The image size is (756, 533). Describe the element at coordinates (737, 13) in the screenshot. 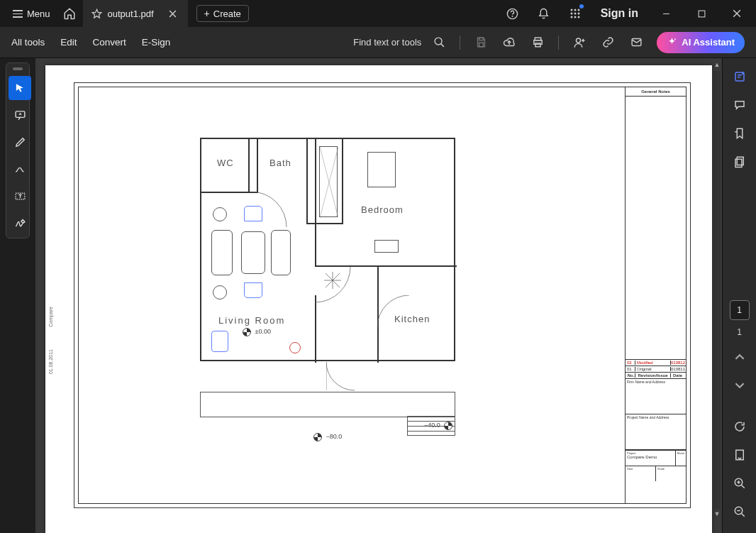

I see `window-close` at that location.